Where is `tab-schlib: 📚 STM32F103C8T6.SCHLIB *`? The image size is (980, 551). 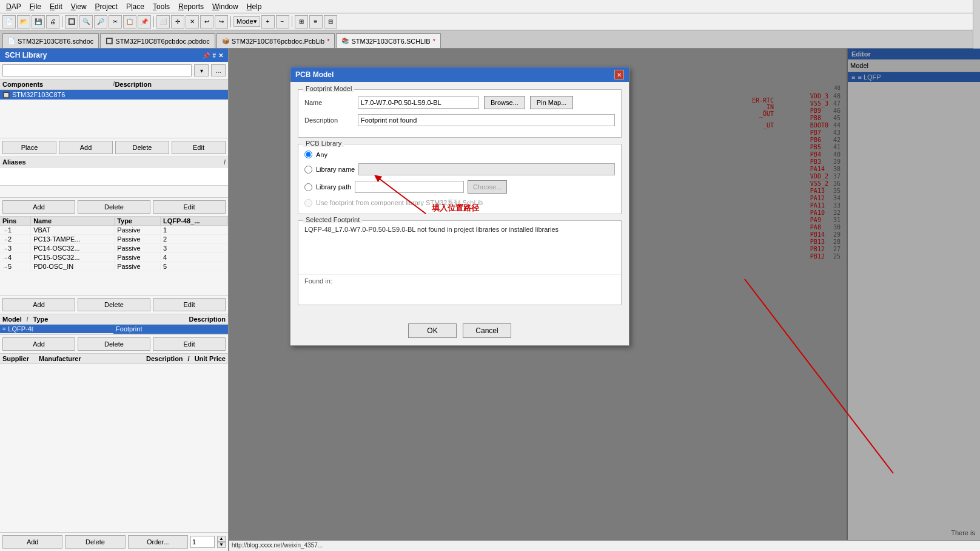
tab-schlib: 📚 STM32F103C8T6.SCHLIB * is located at coordinates (388, 41).